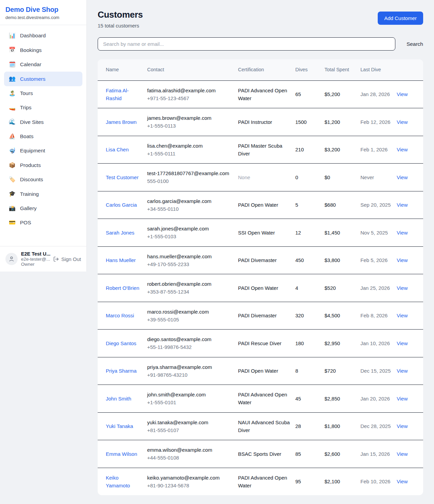  I want to click on sidebar-item-bookings: 📅 Bookings, so click(43, 50).